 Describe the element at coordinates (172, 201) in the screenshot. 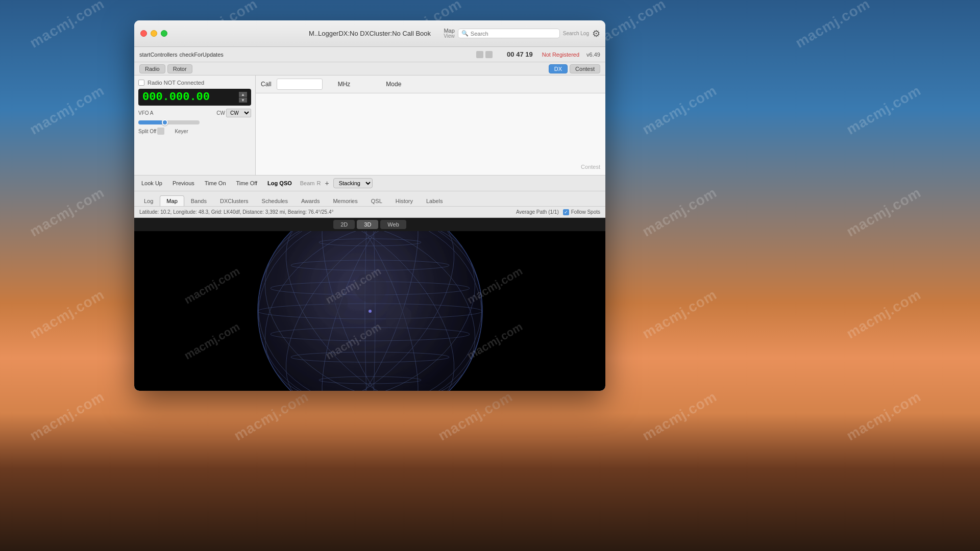

I see `tab-map: Map` at that location.